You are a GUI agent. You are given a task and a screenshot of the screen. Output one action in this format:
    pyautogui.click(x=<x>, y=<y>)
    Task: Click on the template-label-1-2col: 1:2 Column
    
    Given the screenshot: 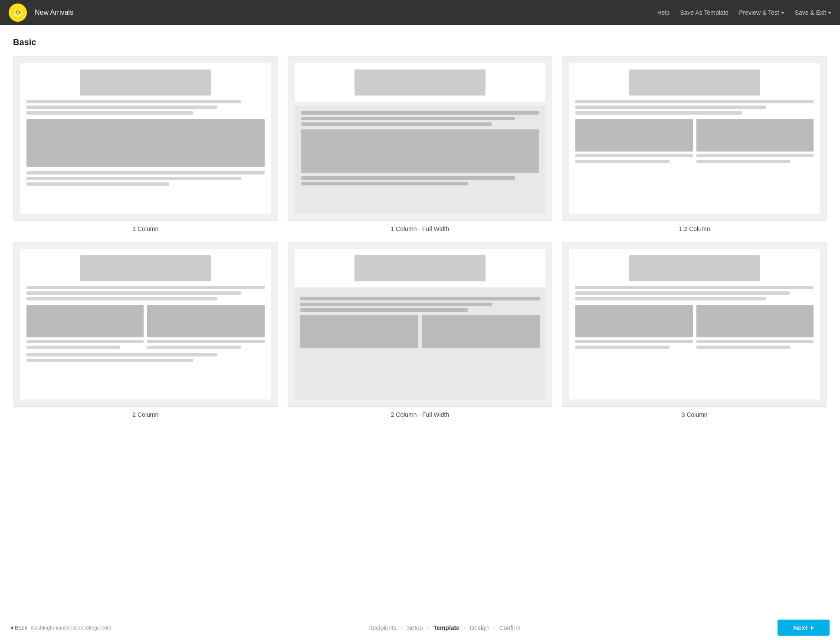 What is the action you would take?
    pyautogui.click(x=695, y=229)
    